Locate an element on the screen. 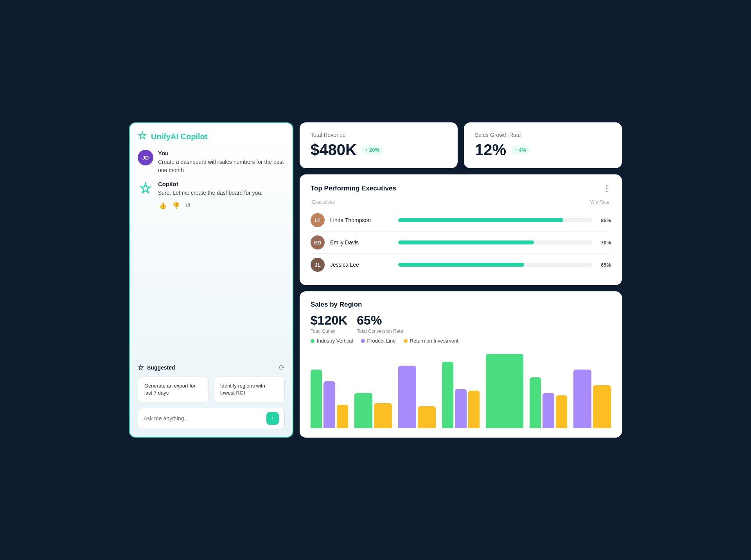 The image size is (751, 560). chat-input-area: ↑ is located at coordinates (211, 418).